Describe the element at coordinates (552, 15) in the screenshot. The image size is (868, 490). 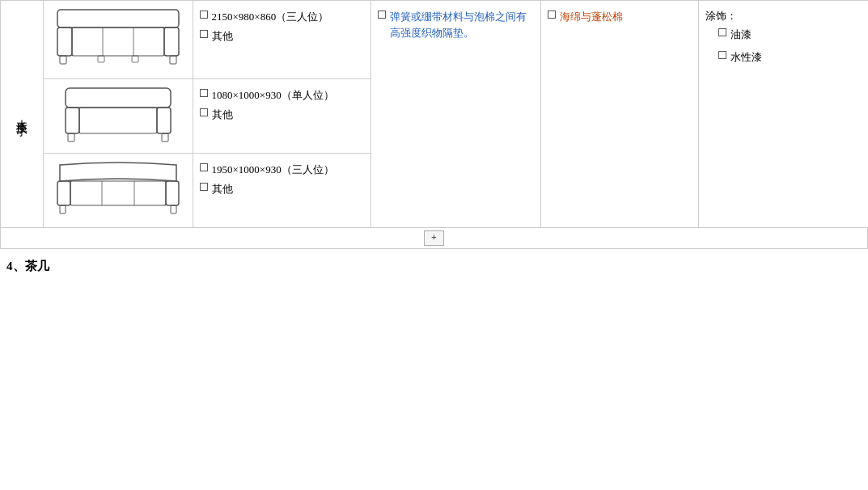
I see `foam-checkbox` at that location.